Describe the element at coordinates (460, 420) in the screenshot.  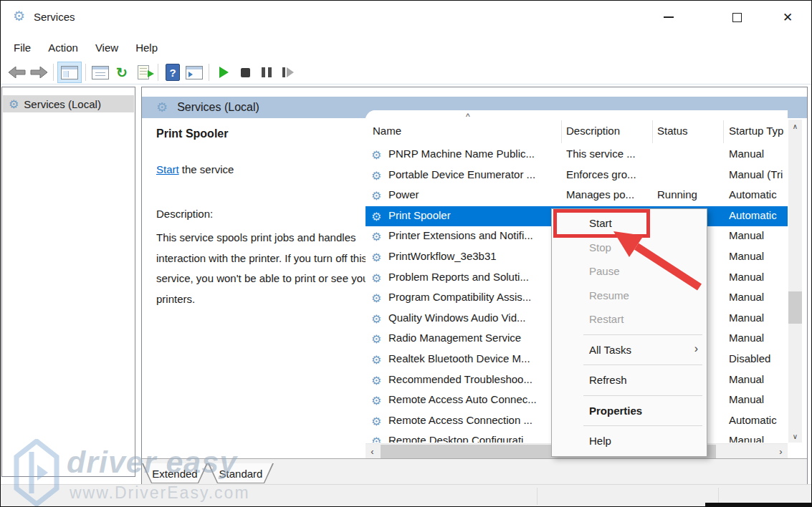
I see `service-name: Remote Access Connection ...` at that location.